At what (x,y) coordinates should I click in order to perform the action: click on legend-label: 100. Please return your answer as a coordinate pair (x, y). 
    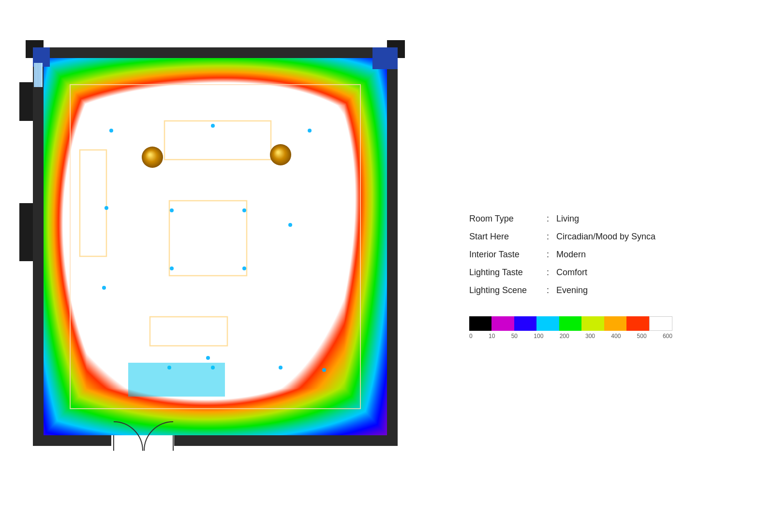
    Looking at the image, I should click on (538, 336).